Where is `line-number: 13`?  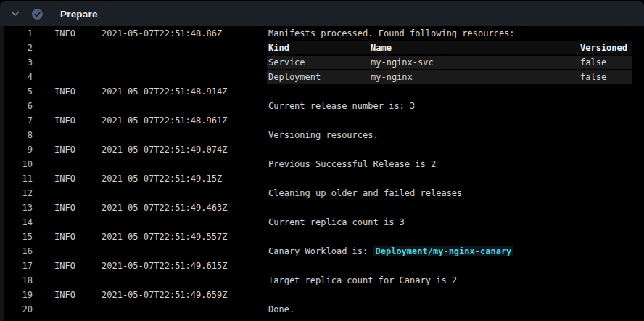 line-number: 13 is located at coordinates (19, 208).